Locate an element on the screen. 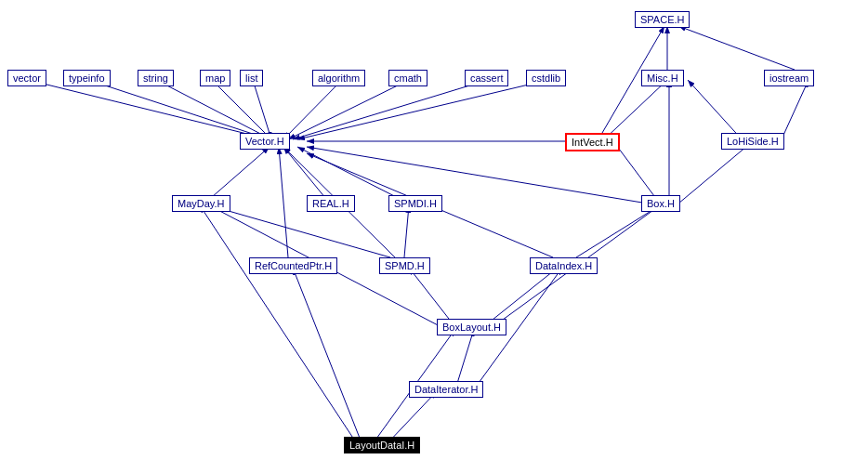 The width and height of the screenshot is (868, 473). node-list: list is located at coordinates (251, 78).